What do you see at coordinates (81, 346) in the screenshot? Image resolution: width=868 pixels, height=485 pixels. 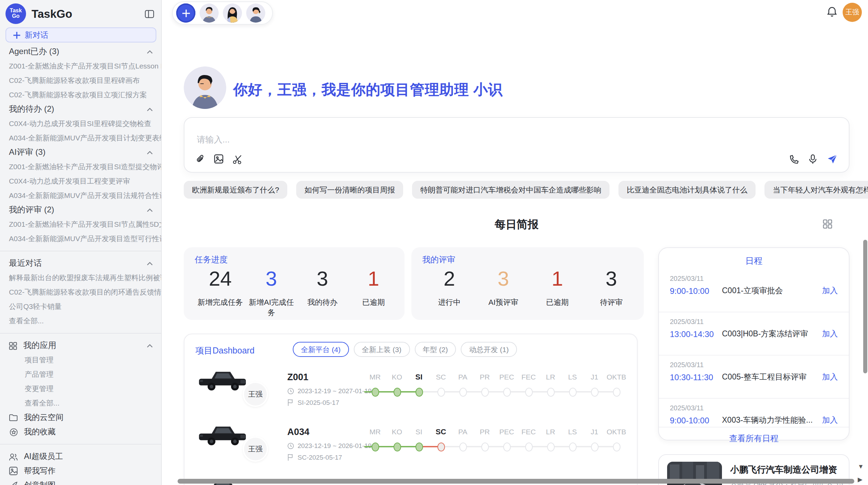 I see `sidebar-section-header: 我的应用` at bounding box center [81, 346].